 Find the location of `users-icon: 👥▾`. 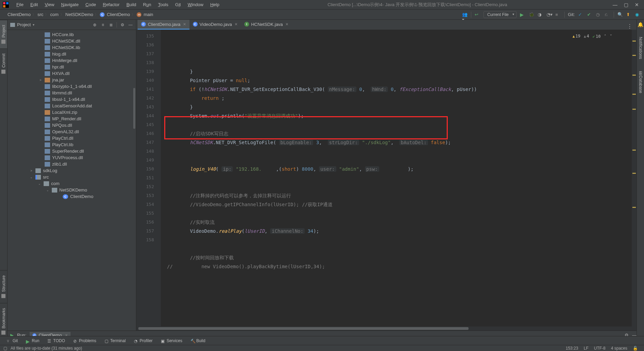

users-icon: 👥▾ is located at coordinates (465, 15).